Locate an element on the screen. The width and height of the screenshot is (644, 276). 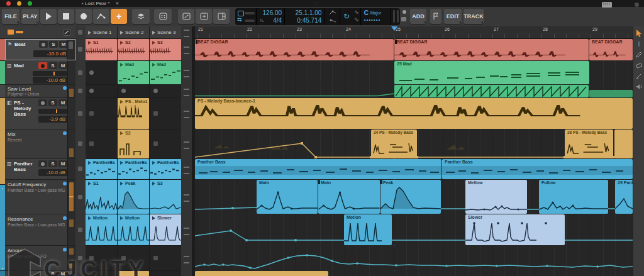
lane-name: Mix is located at coordinates (11, 135).